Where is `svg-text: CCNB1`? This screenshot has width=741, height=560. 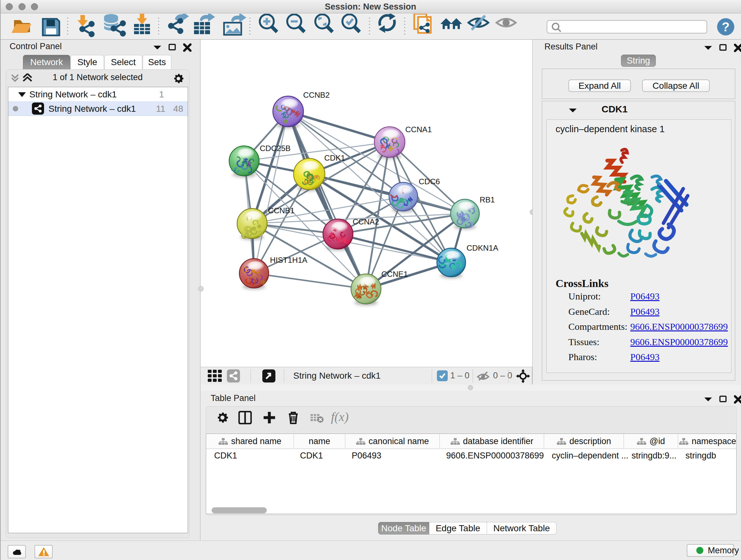 svg-text: CCNB1 is located at coordinates (281, 210).